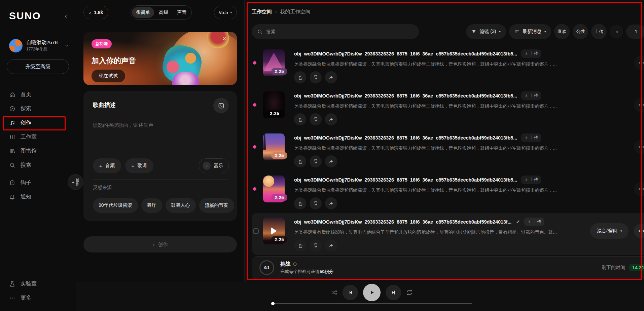 Image resolution: width=644 pixels, height=311 pixels. Describe the element at coordinates (38, 197) in the screenshot. I see `sidebar-item-notifications: 通知` at that location.